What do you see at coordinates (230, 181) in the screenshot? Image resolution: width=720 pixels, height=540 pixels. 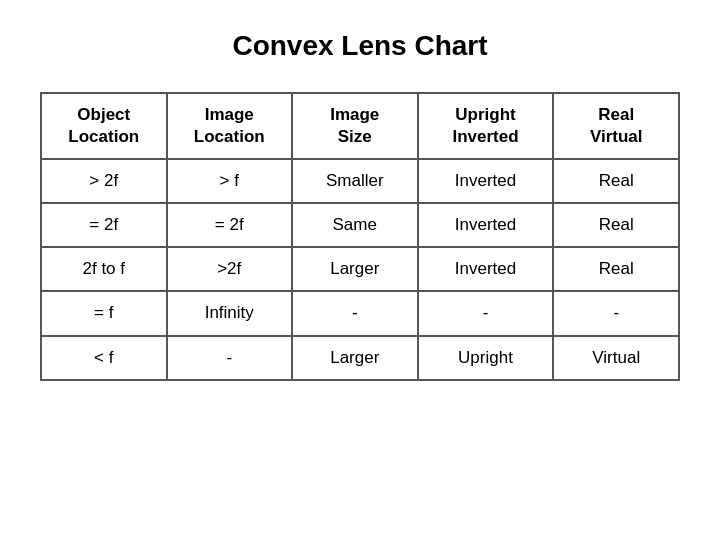 I see `cell-image-loc: > f` at bounding box center [230, 181].